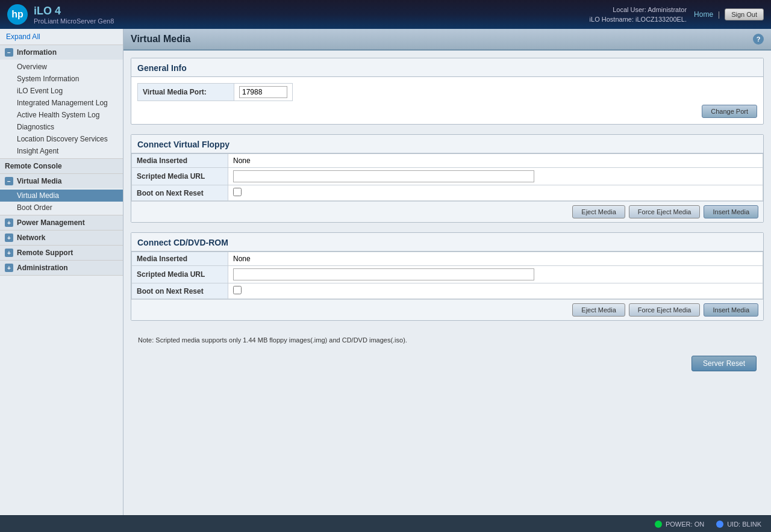 Image resolution: width=771 pixels, height=532 pixels. Describe the element at coordinates (180, 274) in the screenshot. I see `cdrom-scripted-url-label: Scripted Media URL` at that location.